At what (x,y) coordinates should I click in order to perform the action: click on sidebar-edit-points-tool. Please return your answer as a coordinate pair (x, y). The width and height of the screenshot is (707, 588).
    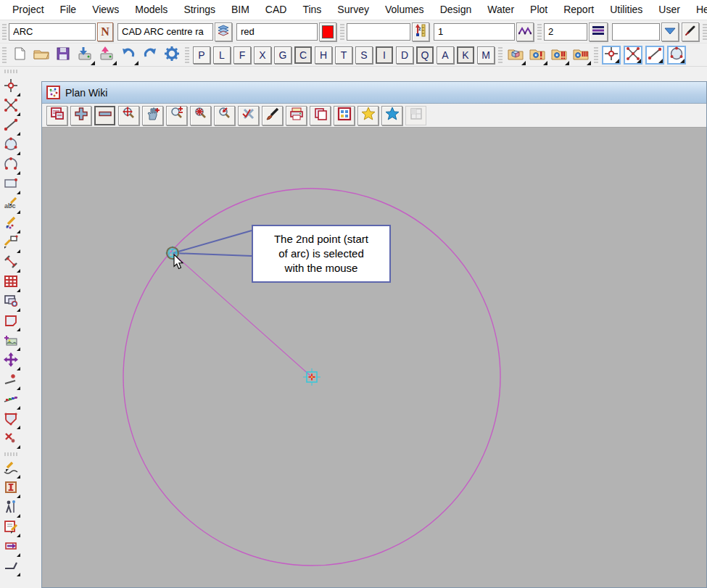
    Looking at the image, I should click on (11, 224).